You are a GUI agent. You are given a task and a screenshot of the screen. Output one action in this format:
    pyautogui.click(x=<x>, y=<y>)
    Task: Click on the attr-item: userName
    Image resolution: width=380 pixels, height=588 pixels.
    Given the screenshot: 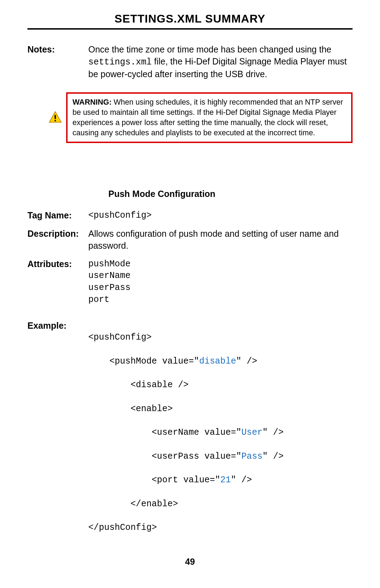 What is the action you would take?
    pyautogui.click(x=220, y=276)
    